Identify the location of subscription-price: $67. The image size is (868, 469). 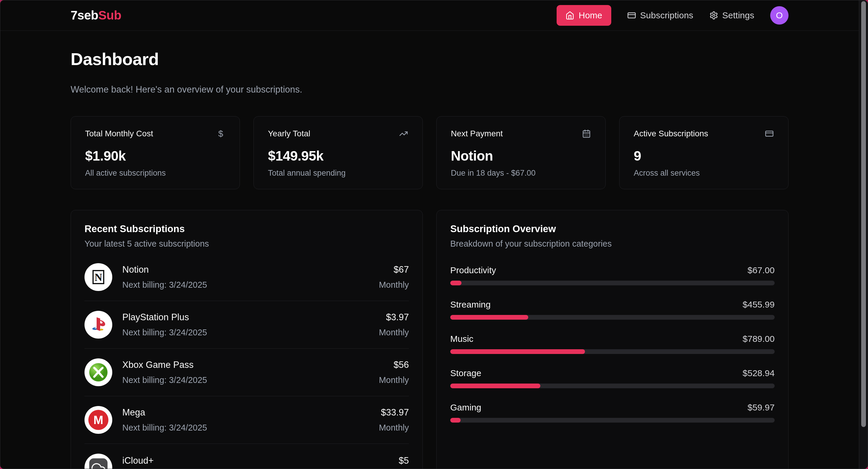
(394, 270).